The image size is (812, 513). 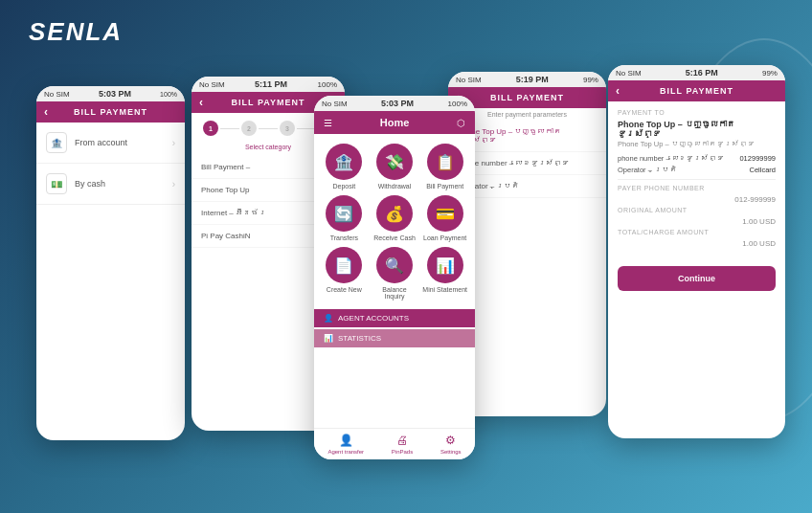 I want to click on loan-payment-item: 💳 Loan Payment, so click(x=444, y=218).